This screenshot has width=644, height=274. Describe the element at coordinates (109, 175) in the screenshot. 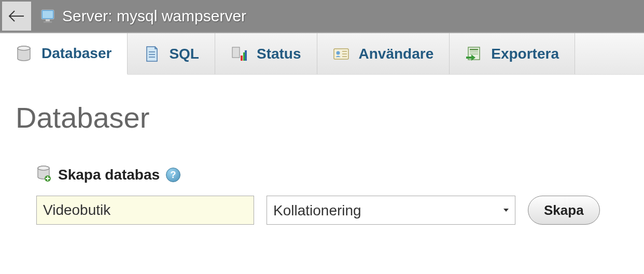

I see `create-database-label: Skapa databas` at that location.